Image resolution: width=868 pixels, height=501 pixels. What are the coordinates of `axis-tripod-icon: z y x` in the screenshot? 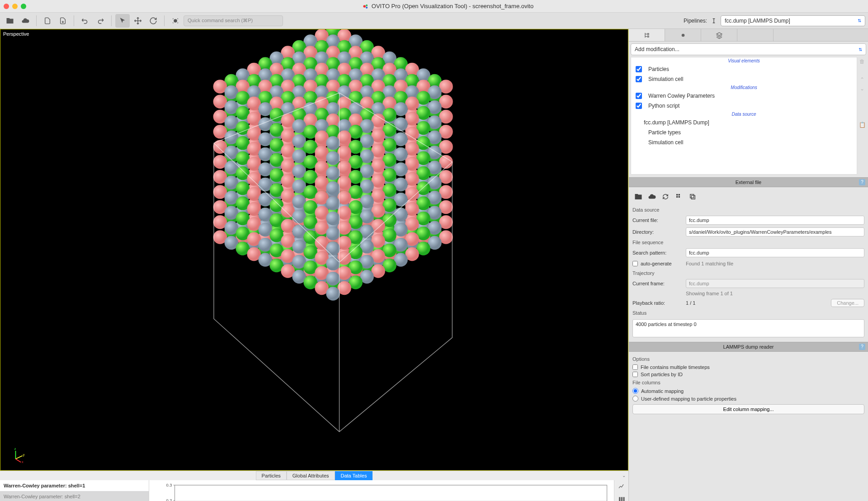 It's located at (18, 455).